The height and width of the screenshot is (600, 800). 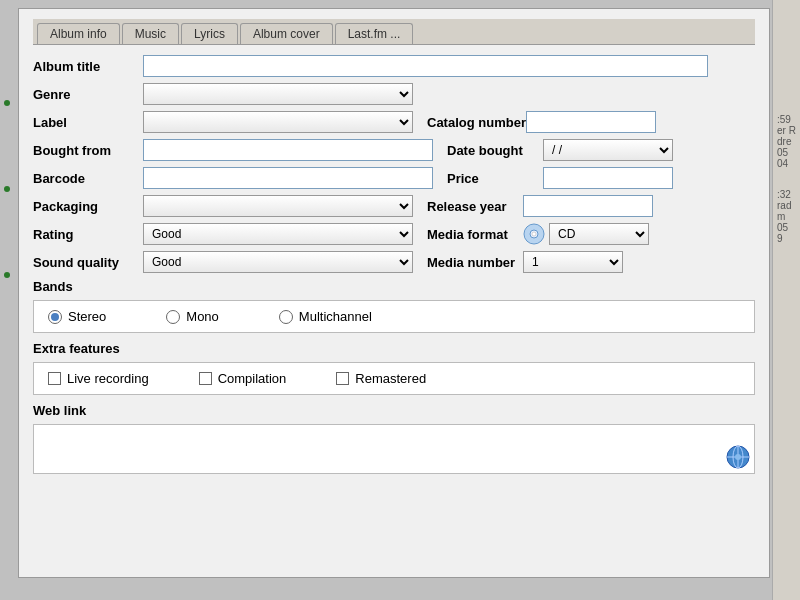 I want to click on tab-music: Music, so click(x=150, y=34).